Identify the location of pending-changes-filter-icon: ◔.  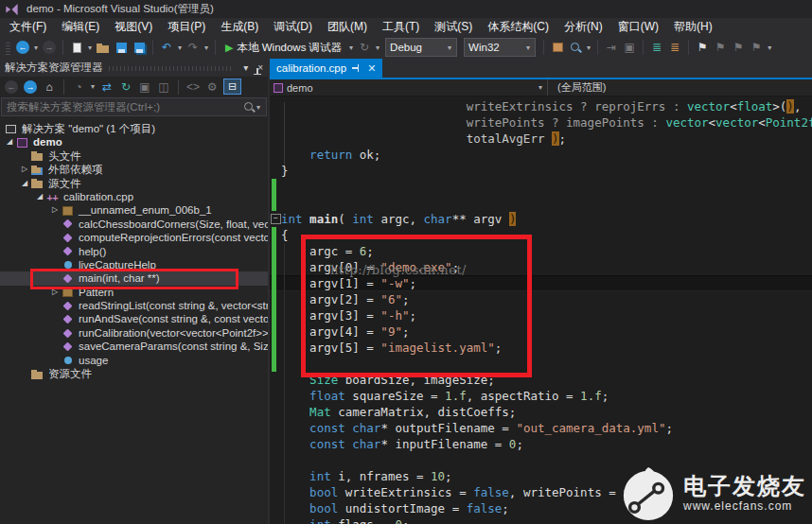
(79, 87).